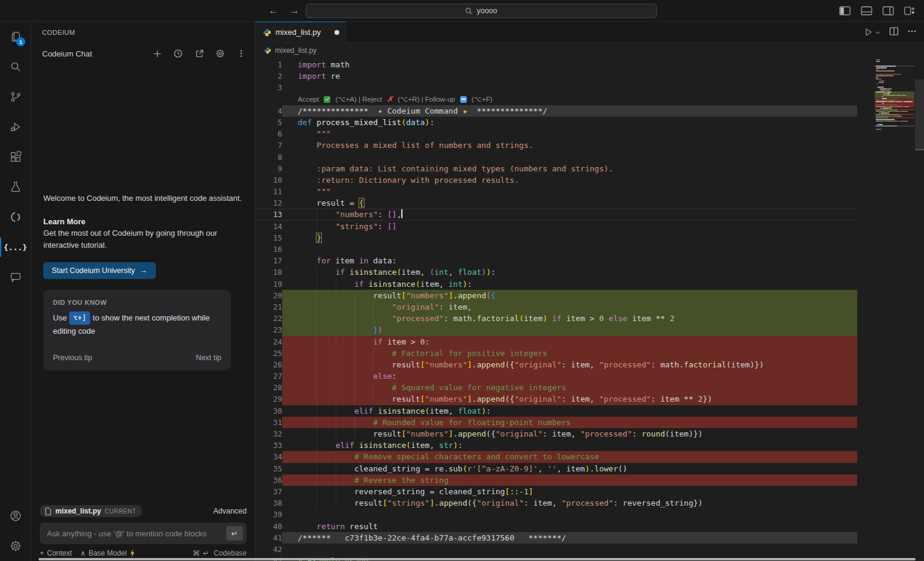 The image size is (924, 561). Describe the element at coordinates (895, 310) in the screenshot. I see `minimap` at that location.